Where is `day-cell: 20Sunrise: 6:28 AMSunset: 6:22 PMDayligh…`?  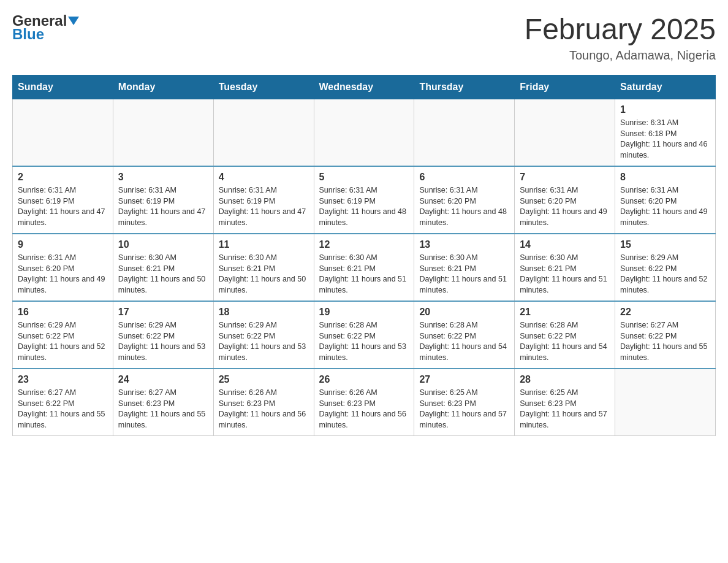 day-cell: 20Sunrise: 6:28 AMSunset: 6:22 PMDayligh… is located at coordinates (464, 335).